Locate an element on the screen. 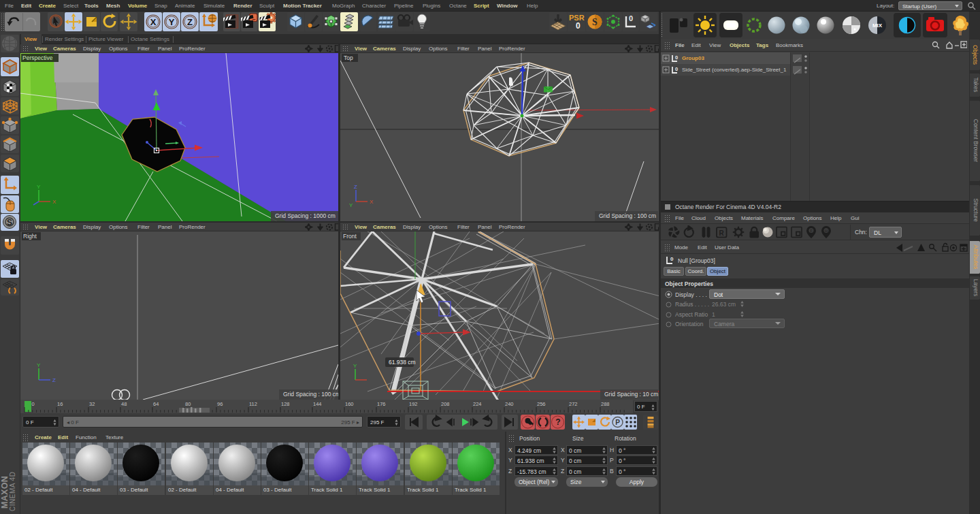 The image size is (980, 514). svg-text: 160 is located at coordinates (350, 404).